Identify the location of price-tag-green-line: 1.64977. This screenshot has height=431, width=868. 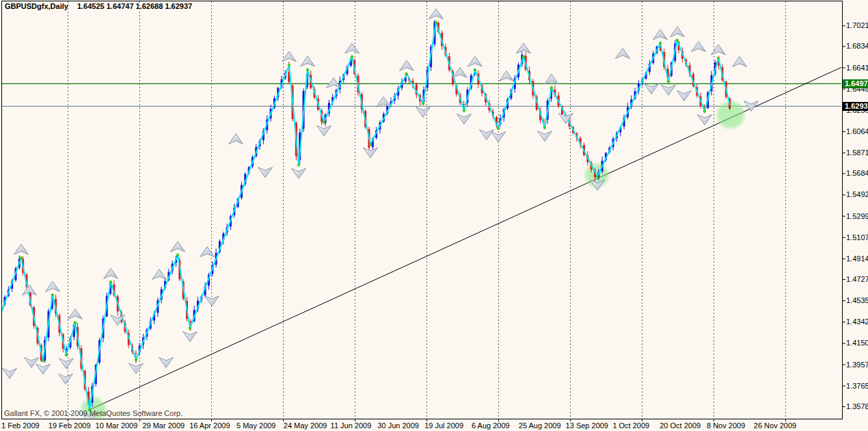
(856, 83).